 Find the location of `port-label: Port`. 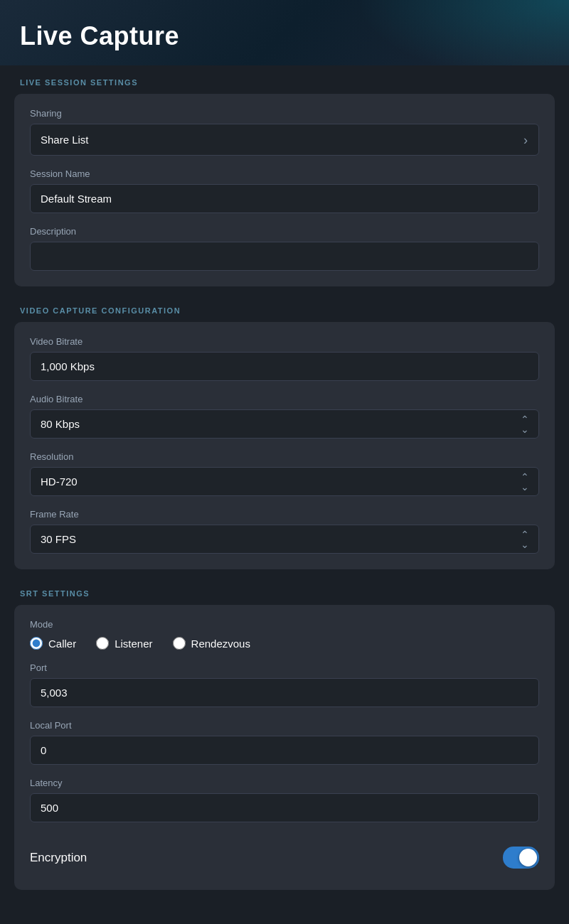

port-label: Port is located at coordinates (284, 668).